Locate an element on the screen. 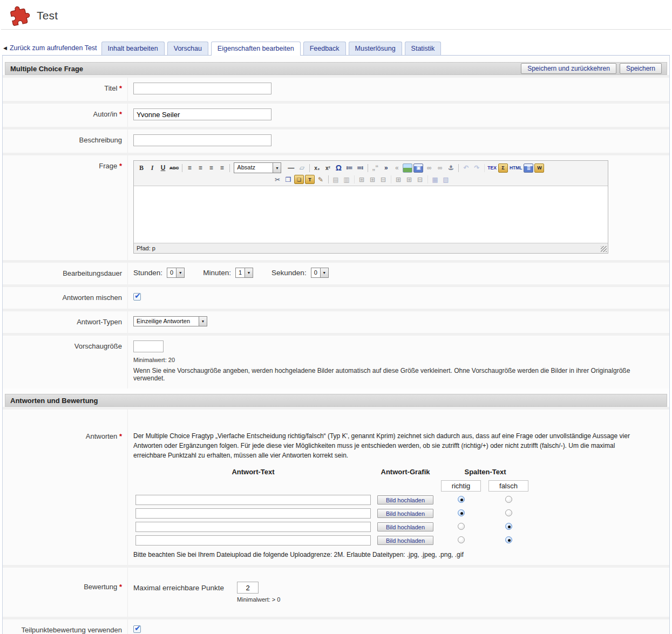 This screenshot has height=634, width=672. teilpunkte-checkbox is located at coordinates (137, 629).